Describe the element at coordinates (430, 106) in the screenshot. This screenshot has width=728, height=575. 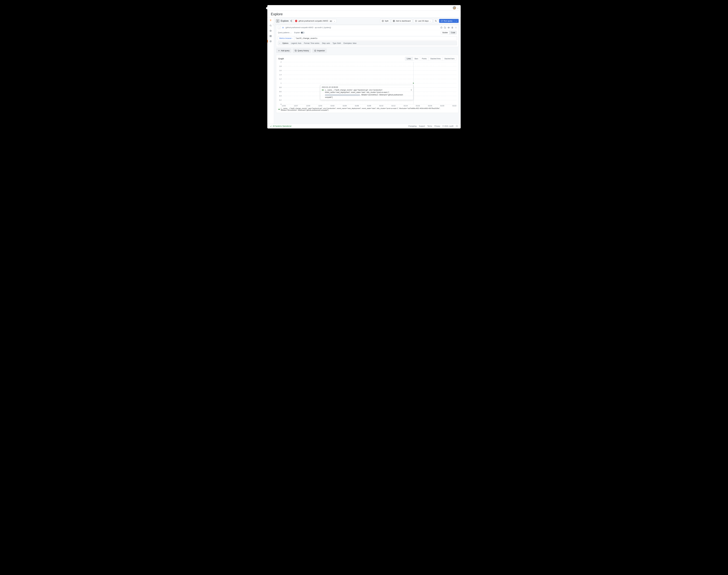
I see `x-tick-label: 01/18` at that location.